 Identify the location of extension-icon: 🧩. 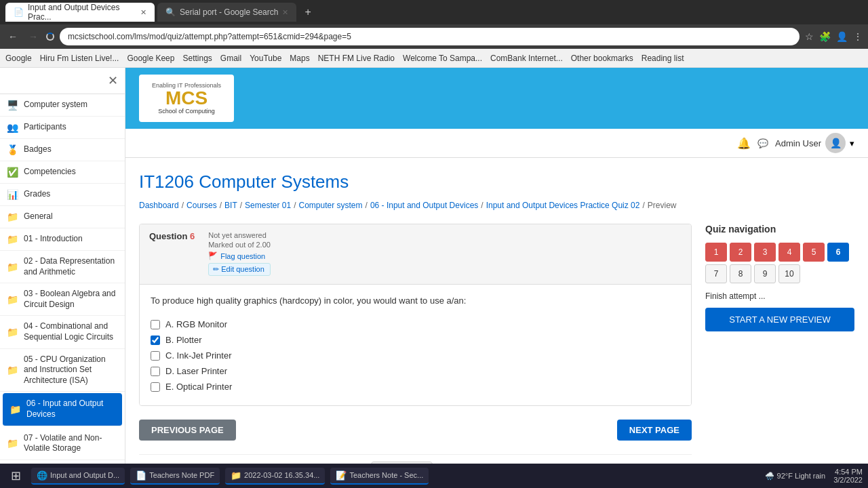
(825, 37).